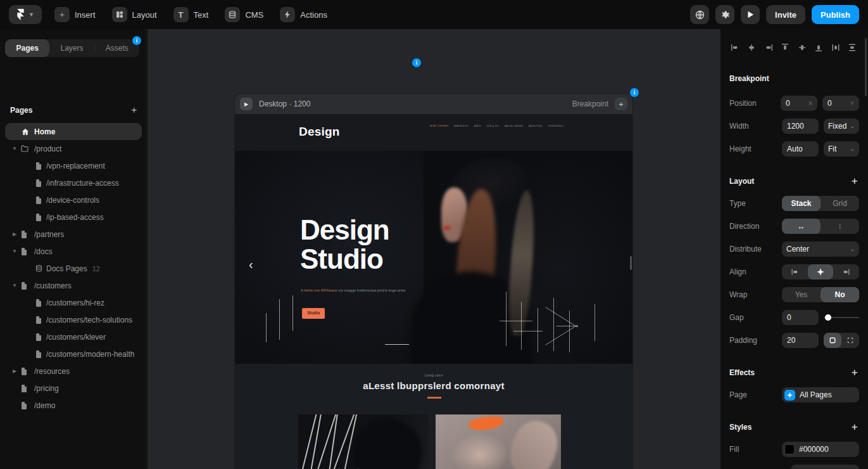 This screenshot has width=868, height=469. I want to click on add-effect-button: ＋, so click(855, 373).